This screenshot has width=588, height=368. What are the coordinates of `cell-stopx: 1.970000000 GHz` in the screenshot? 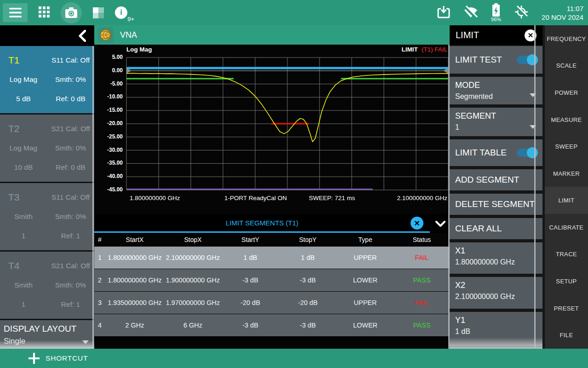 It's located at (193, 303).